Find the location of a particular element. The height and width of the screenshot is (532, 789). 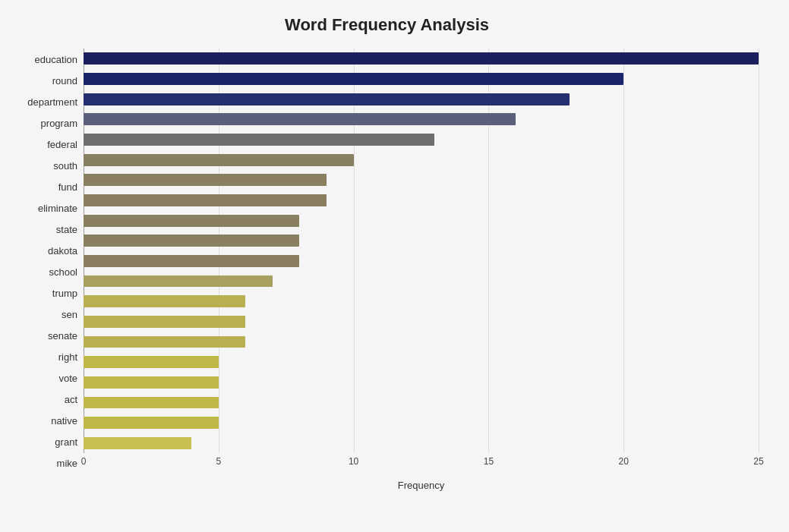

y-label-right: right is located at coordinates (68, 357).